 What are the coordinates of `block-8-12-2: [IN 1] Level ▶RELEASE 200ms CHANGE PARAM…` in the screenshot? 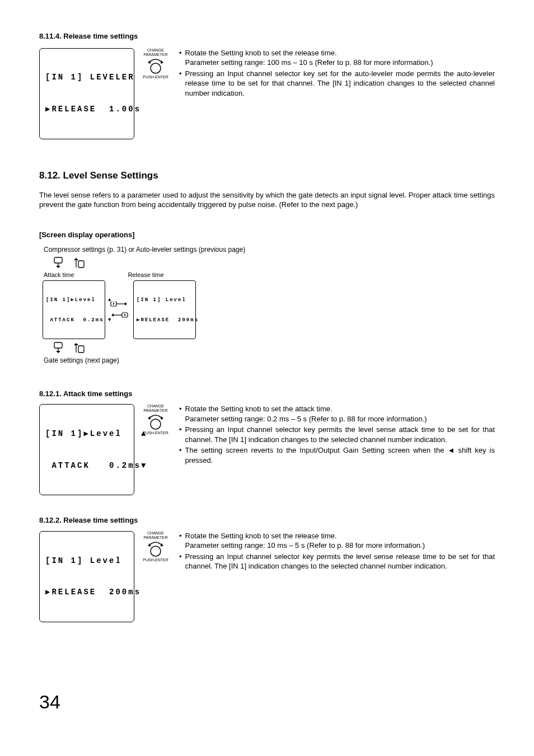 It's located at (267, 576).